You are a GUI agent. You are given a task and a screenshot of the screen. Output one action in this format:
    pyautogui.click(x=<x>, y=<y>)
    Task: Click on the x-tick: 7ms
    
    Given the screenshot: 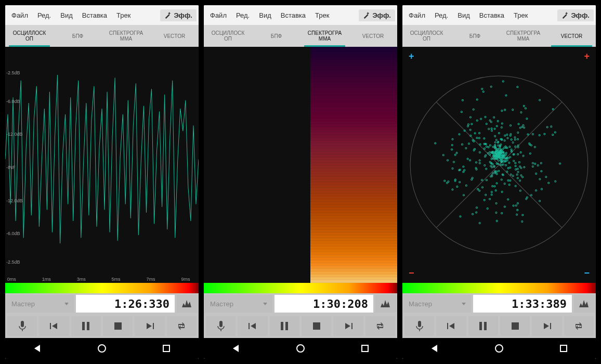 What is the action you would take?
    pyautogui.click(x=151, y=279)
    